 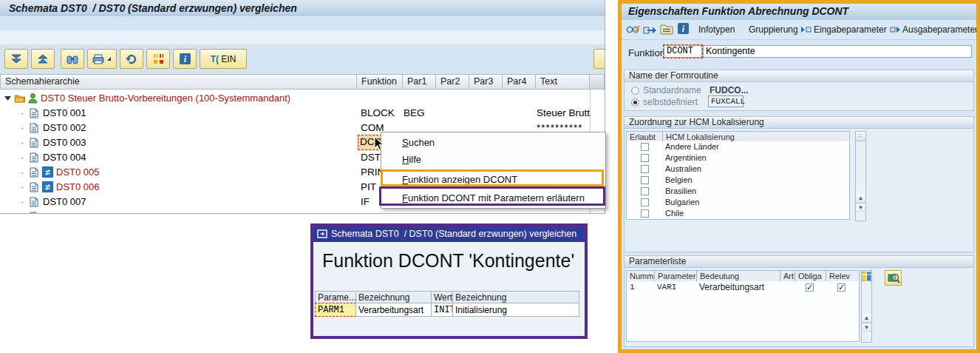 I want to click on tree-item-label: DST0 002, so click(x=65, y=128).